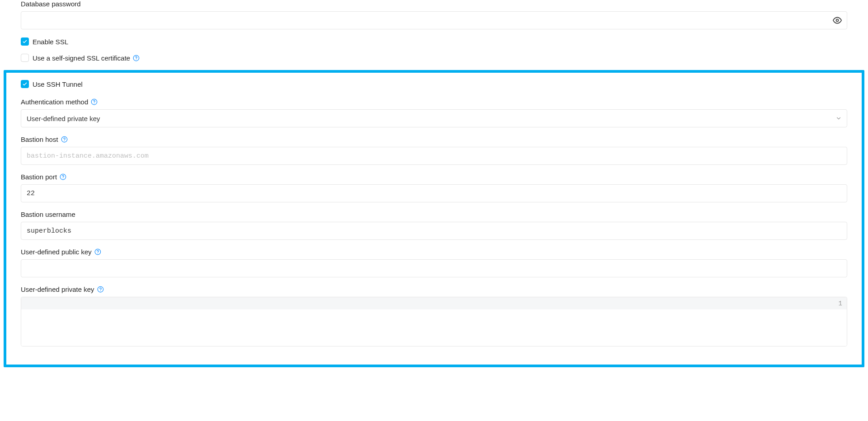 This screenshot has width=868, height=421. I want to click on bastion-username-input, so click(434, 231).